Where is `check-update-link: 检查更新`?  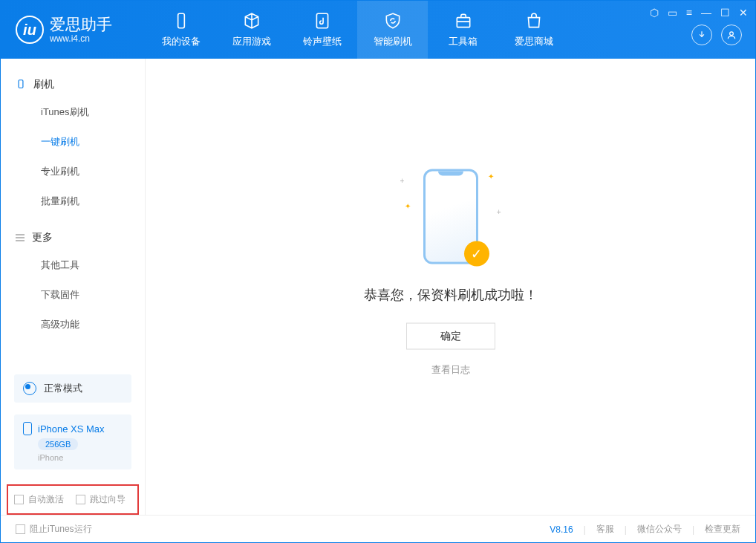 check-update-link: 检查更新 is located at coordinates (723, 529).